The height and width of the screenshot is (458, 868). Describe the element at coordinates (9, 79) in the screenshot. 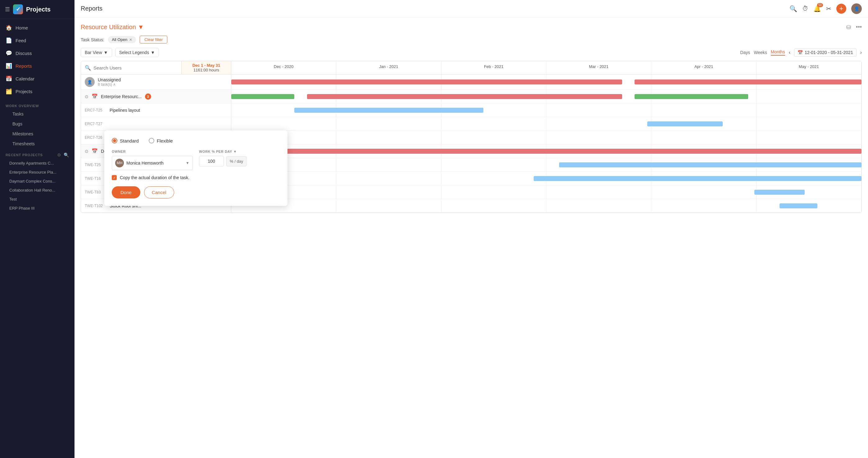

I see `calendar-icon: 📅` at that location.